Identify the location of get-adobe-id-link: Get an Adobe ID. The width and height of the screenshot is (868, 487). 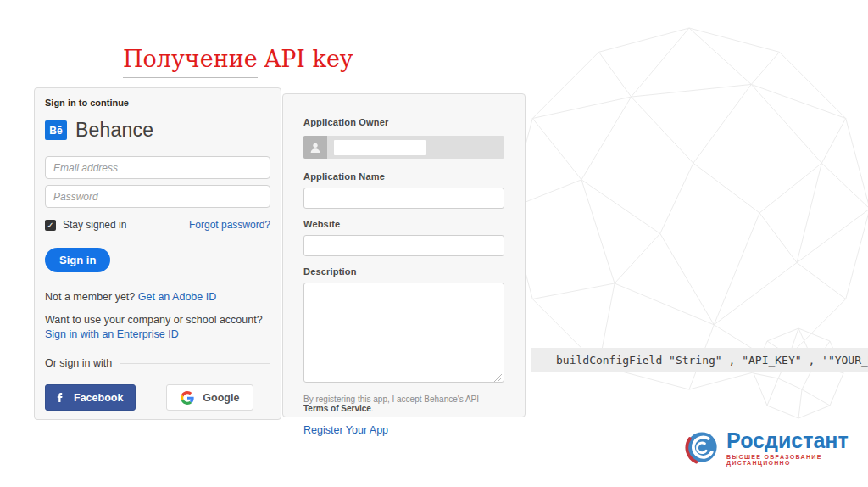
(177, 297).